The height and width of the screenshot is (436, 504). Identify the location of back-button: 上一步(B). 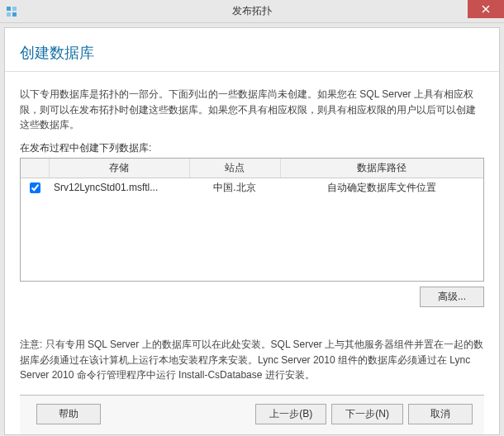
(291, 415).